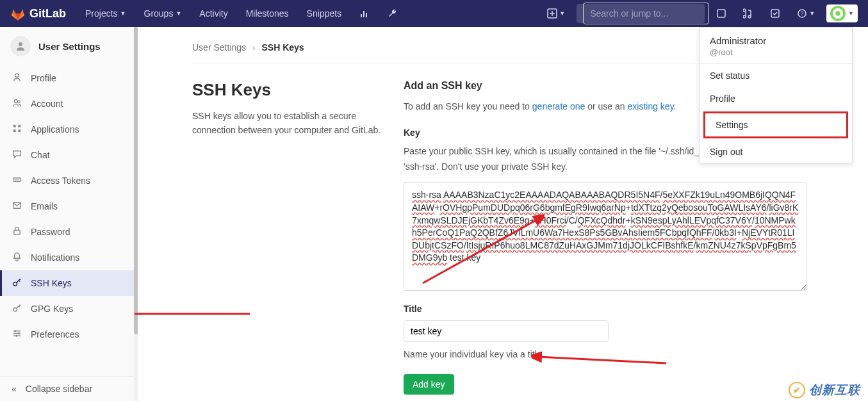 The width and height of the screenshot is (868, 401). I want to click on generate-one-link: generate one, so click(559, 106).